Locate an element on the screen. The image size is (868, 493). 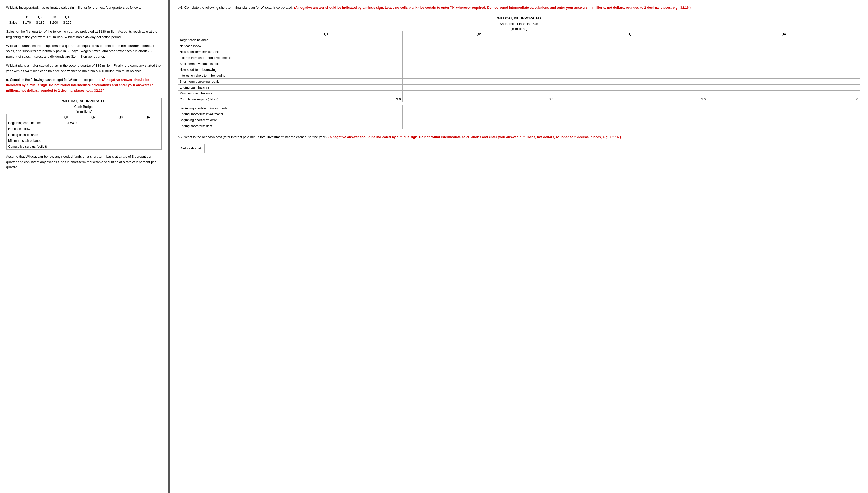
fp-top-input-5-q2 is located at coordinates (541, 70).